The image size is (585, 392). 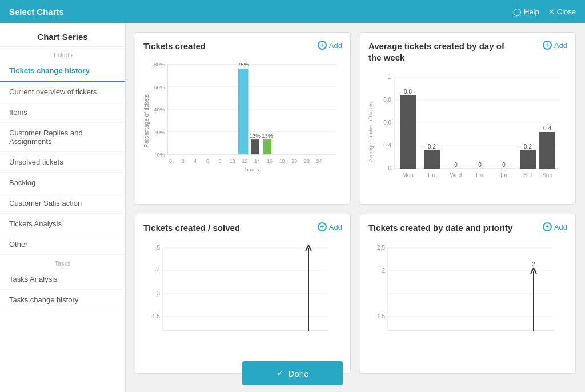 I want to click on svg-text: 0%, so click(x=161, y=154).